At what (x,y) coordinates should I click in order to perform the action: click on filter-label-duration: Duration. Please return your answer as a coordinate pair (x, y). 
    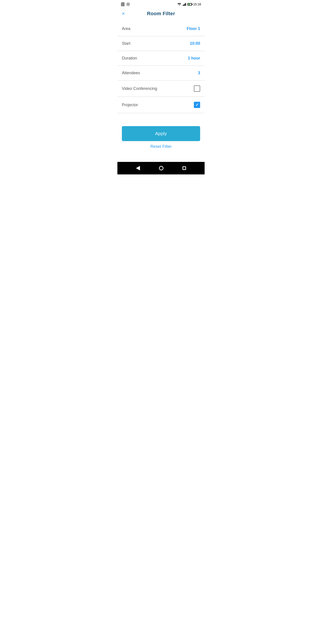
    Looking at the image, I should click on (130, 58).